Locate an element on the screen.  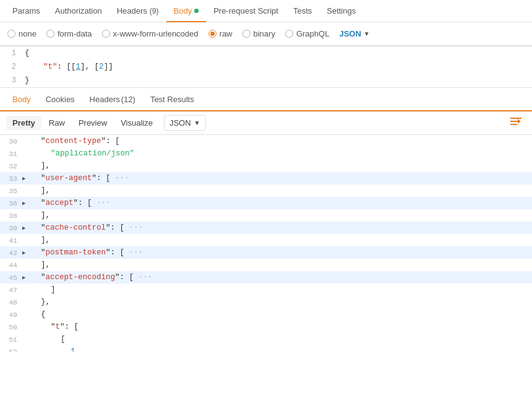
tab-params: Params is located at coordinates (26, 11).